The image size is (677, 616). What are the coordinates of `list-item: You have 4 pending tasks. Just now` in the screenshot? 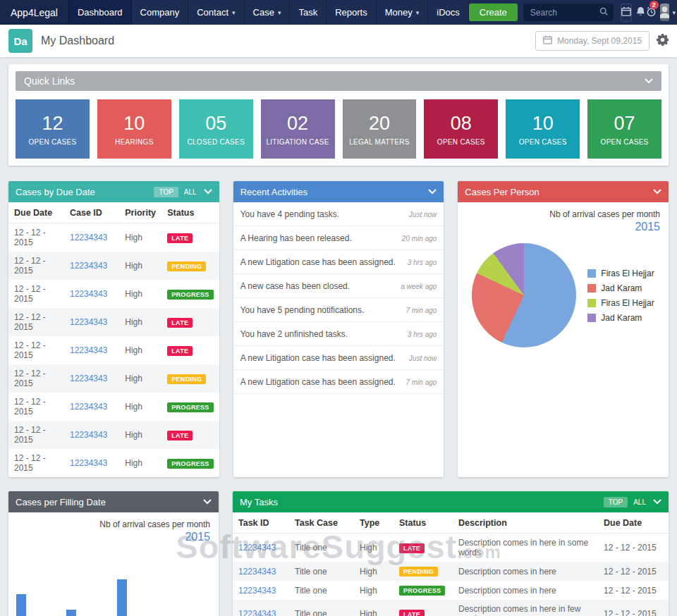 It's located at (338, 214).